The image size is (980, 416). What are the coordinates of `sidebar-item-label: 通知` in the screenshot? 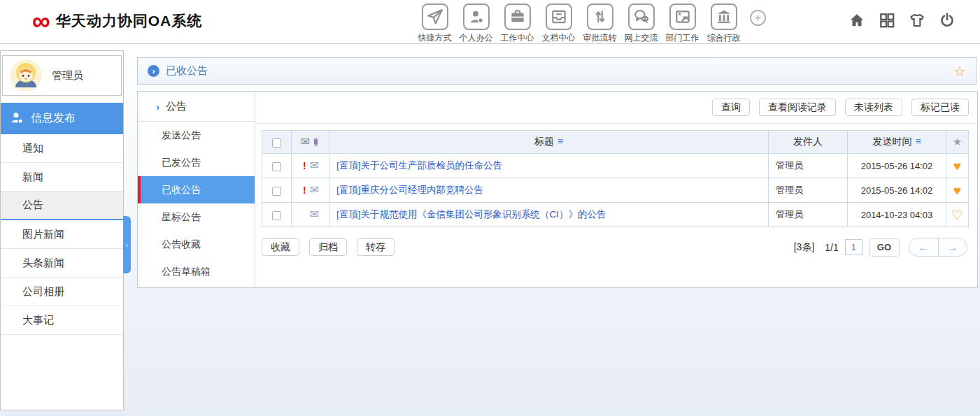 It's located at (33, 148).